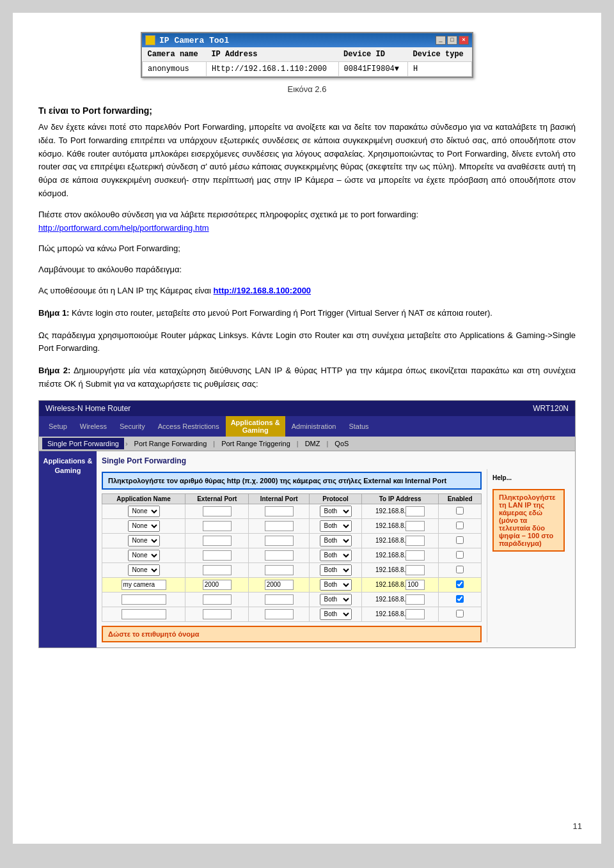  Describe the element at coordinates (189, 426) in the screenshot. I see `nav-access-restrictions: Access Restrictions` at that location.